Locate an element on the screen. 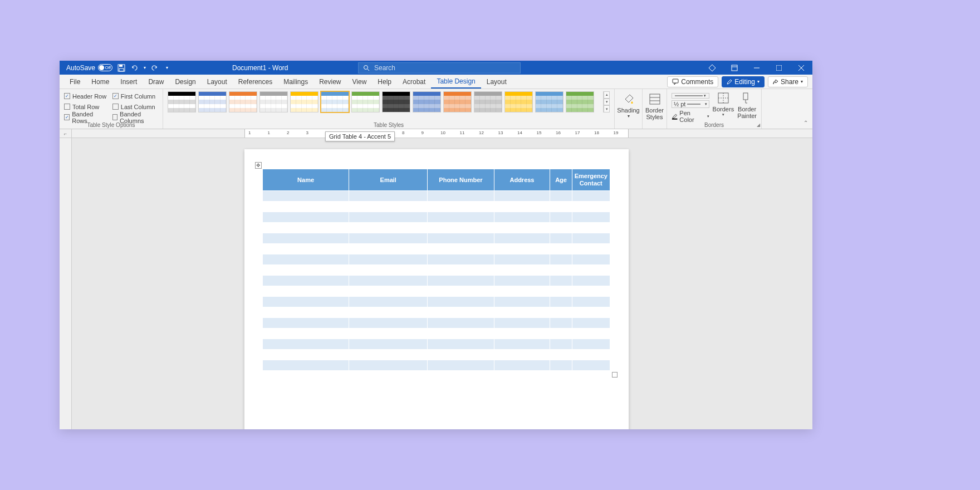  gallery-scroll-down: ▾ is located at coordinates (607, 102).